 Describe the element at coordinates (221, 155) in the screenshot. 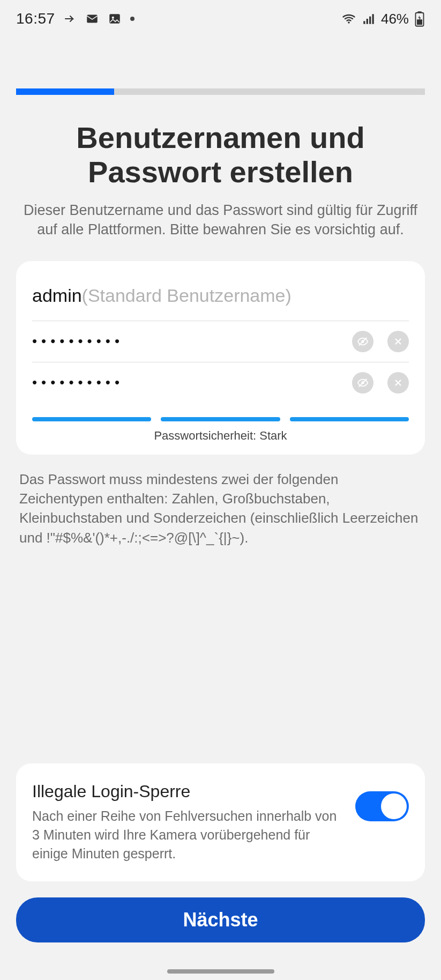

I see `page-title: Benutzernamen und Passwort erstellen` at that location.